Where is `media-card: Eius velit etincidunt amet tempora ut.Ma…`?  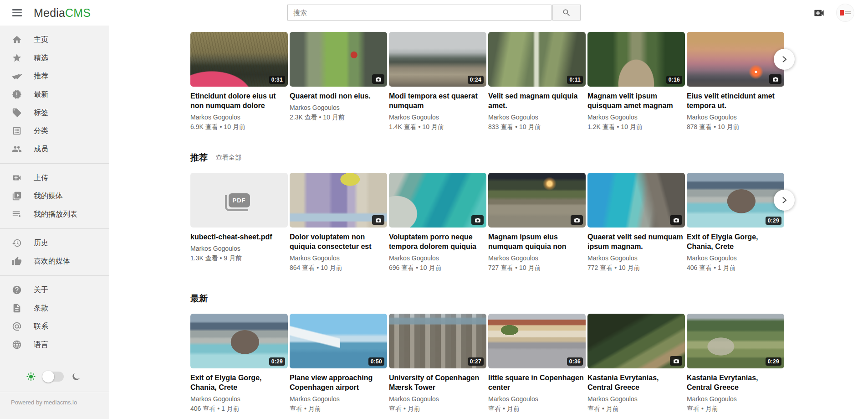 media-card: Eius velit etincidunt amet tempora ut.Ma… is located at coordinates (735, 81).